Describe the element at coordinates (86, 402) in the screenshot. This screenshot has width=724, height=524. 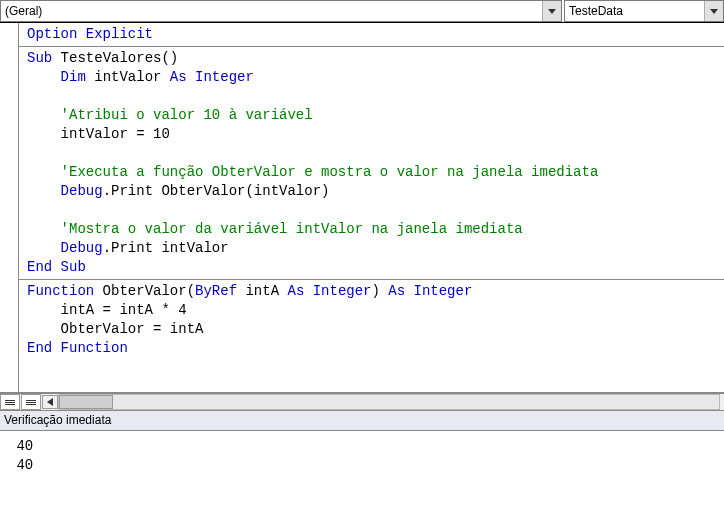
I see `scrollbar-thumb` at that location.